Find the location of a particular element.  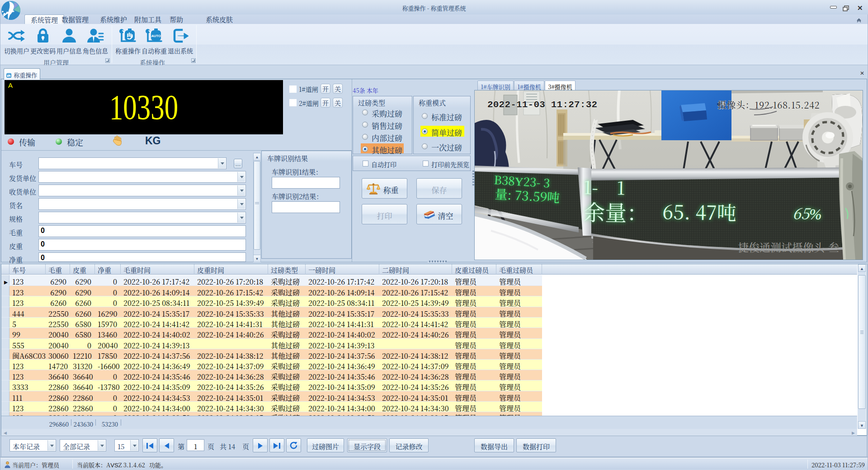

svg-text: 2022-11-03 11:27:32 is located at coordinates (542, 105).